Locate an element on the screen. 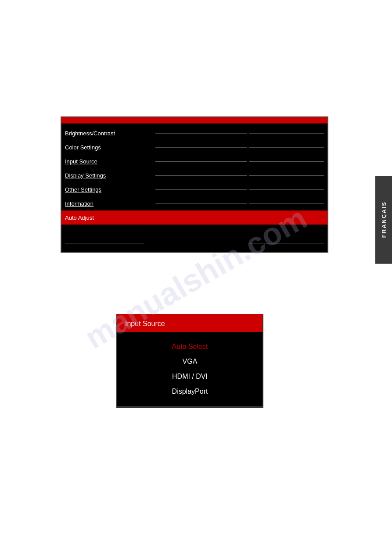  menu-line-4a is located at coordinates (201, 176).